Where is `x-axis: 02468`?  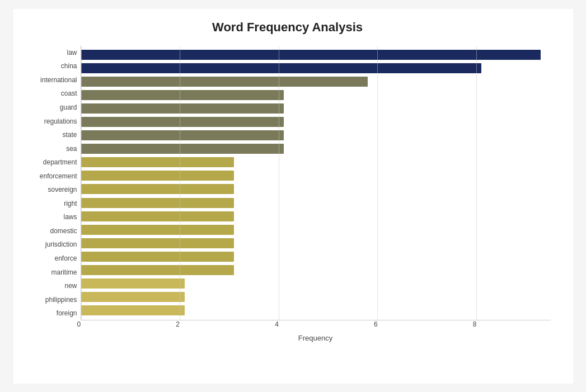 x-axis: 02468 is located at coordinates (316, 326).